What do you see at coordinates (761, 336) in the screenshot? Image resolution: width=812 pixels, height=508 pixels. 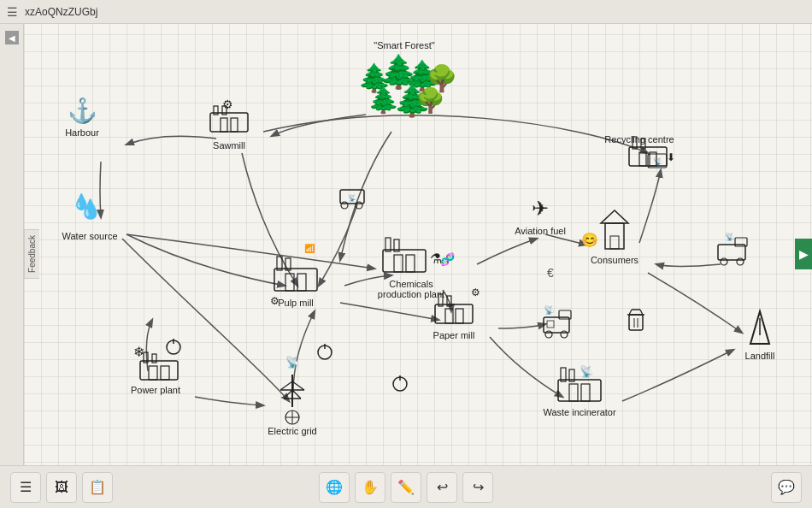 I see `landfill-node: Landfill` at bounding box center [761, 336].